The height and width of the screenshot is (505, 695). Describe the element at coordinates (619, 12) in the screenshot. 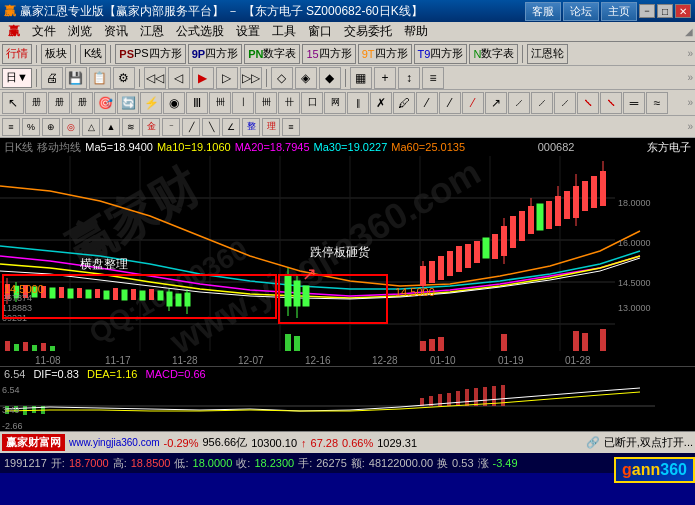

I see `home-button: 主页` at that location.